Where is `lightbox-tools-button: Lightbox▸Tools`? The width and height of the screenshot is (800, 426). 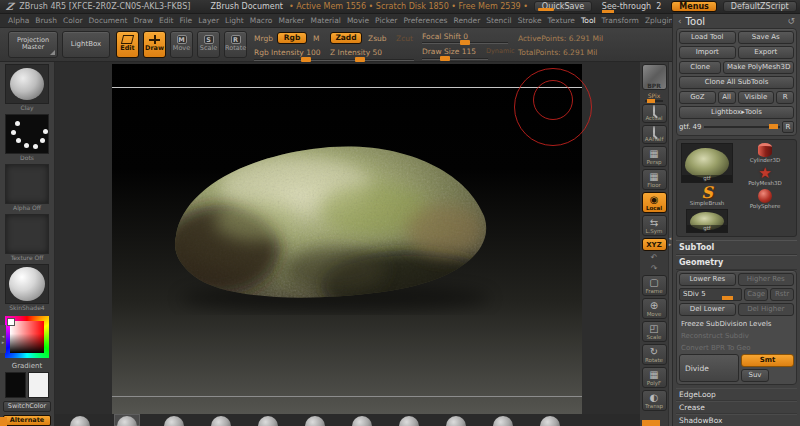 lightbox-tools-button: Lightbox▸Tools is located at coordinates (736, 112).